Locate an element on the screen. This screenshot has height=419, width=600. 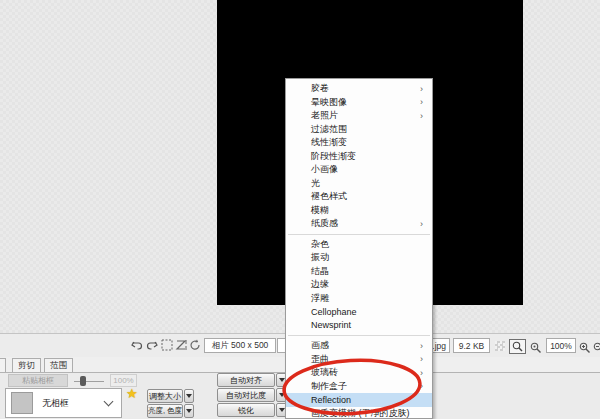
menu-item-label: Reflection is located at coordinates (368, 400).